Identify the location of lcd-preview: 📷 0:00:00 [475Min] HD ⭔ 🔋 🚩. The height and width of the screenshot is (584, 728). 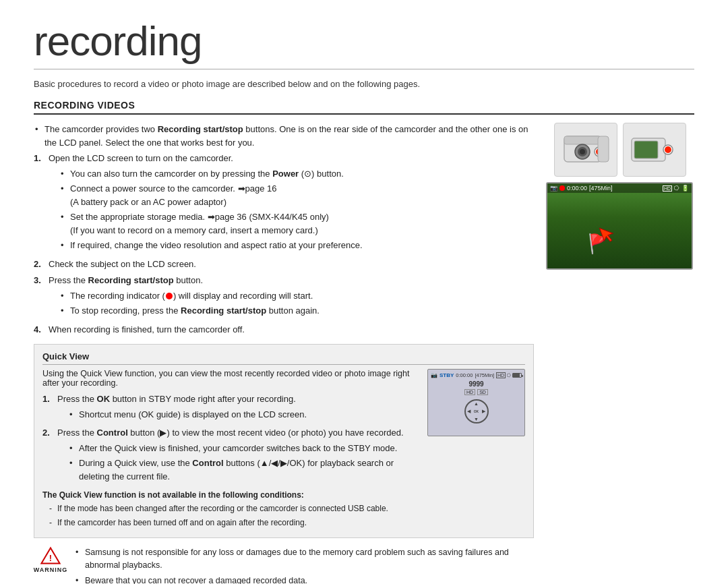
(619, 226).